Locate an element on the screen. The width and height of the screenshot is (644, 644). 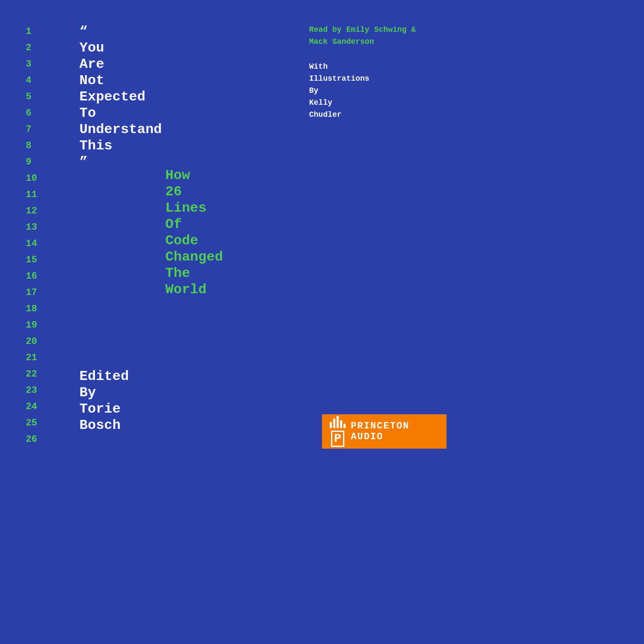
line-numbers: 1 2 3 4 5 6 7 8 9 10 11 12 13 14 15 16 1… is located at coordinates (31, 236).